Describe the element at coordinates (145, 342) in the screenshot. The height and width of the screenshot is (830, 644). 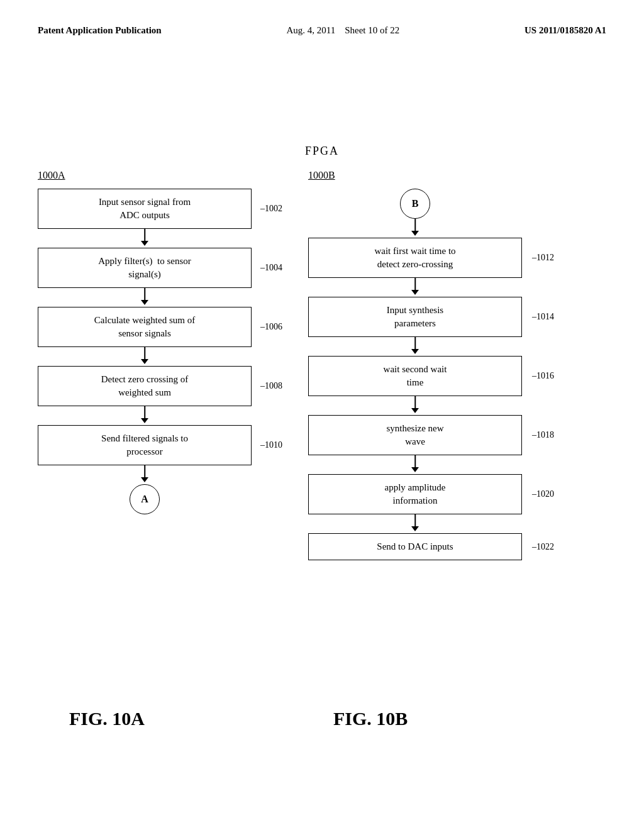
I see `flowchart-left: 1000A Input sensor signal fromADC output…` at that location.